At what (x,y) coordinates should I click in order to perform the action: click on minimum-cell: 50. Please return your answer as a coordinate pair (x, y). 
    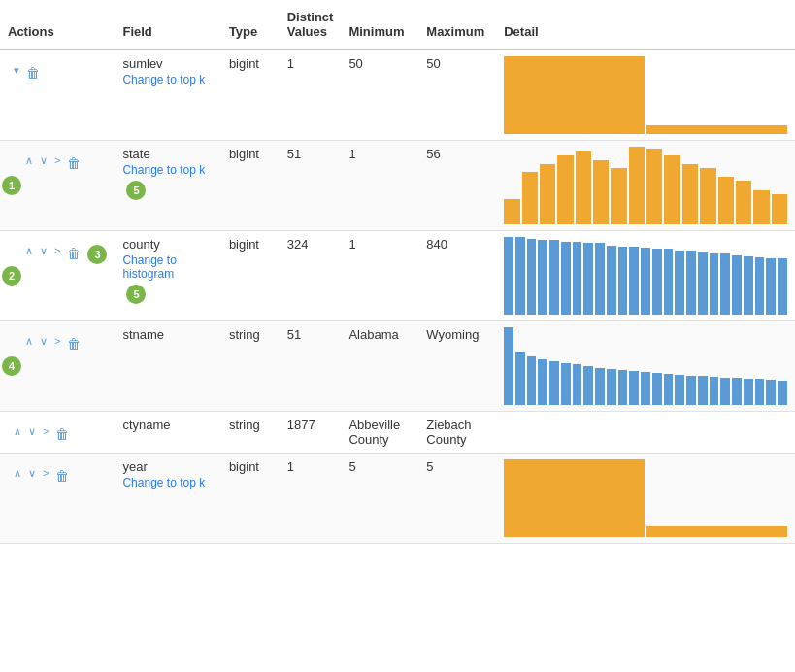
    Looking at the image, I should click on (380, 95).